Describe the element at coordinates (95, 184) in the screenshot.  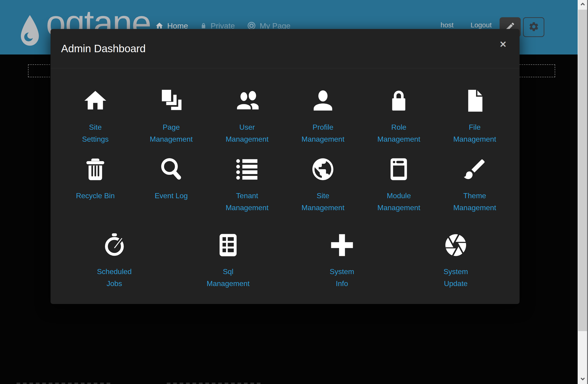
I see `tile-recycle-bin: Recycle Bin` at that location.